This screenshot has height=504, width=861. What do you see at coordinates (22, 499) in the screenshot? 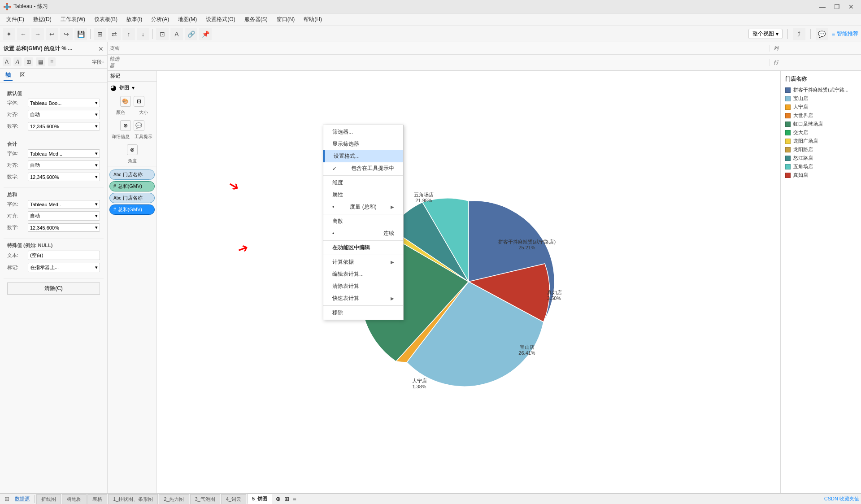
I see `datasource-tab: 数据源` at bounding box center [22, 499].